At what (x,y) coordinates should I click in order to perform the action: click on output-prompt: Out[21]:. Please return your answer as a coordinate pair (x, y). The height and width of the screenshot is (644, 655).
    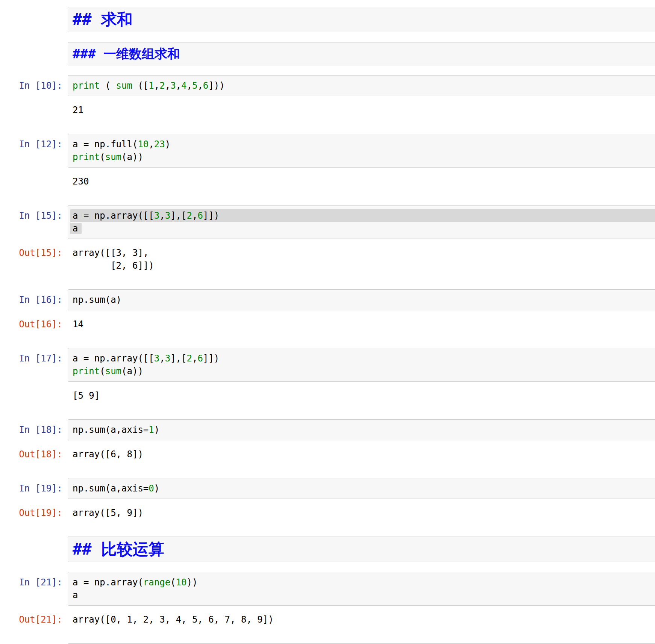
    Looking at the image, I should click on (34, 618).